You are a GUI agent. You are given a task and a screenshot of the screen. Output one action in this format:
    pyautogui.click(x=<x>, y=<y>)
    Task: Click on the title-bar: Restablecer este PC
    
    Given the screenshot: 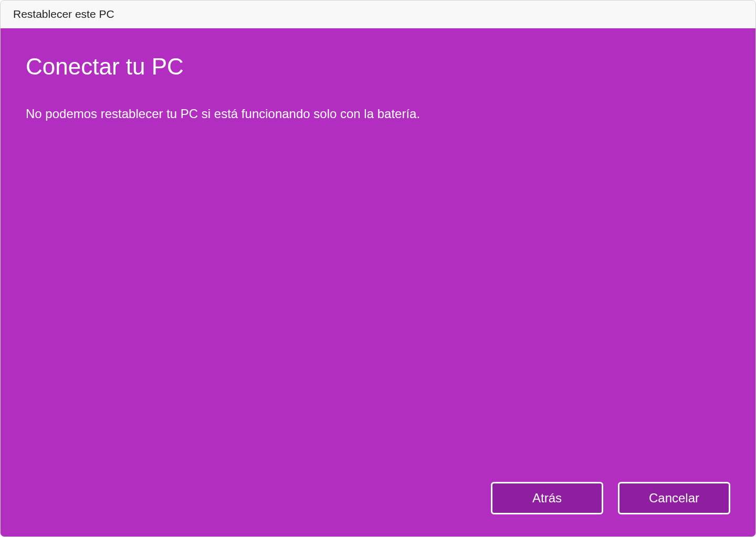 What is the action you would take?
    pyautogui.click(x=378, y=15)
    